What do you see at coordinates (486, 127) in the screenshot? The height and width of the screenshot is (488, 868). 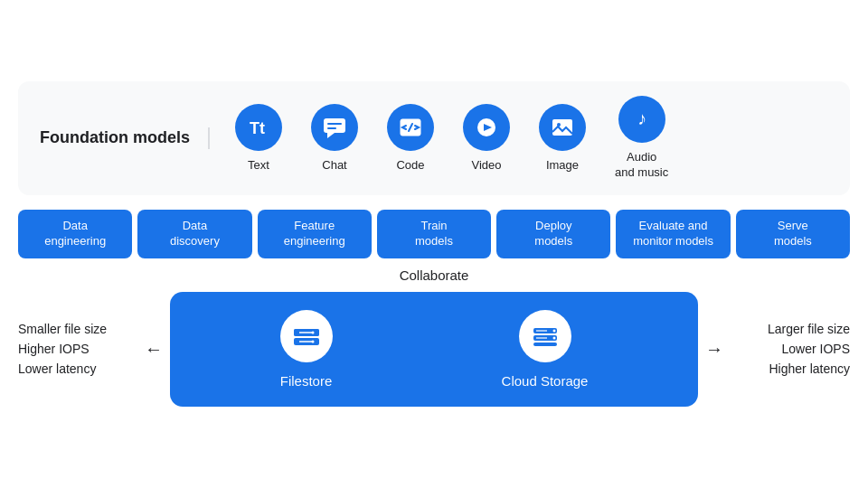 I see `video-icon` at bounding box center [486, 127].